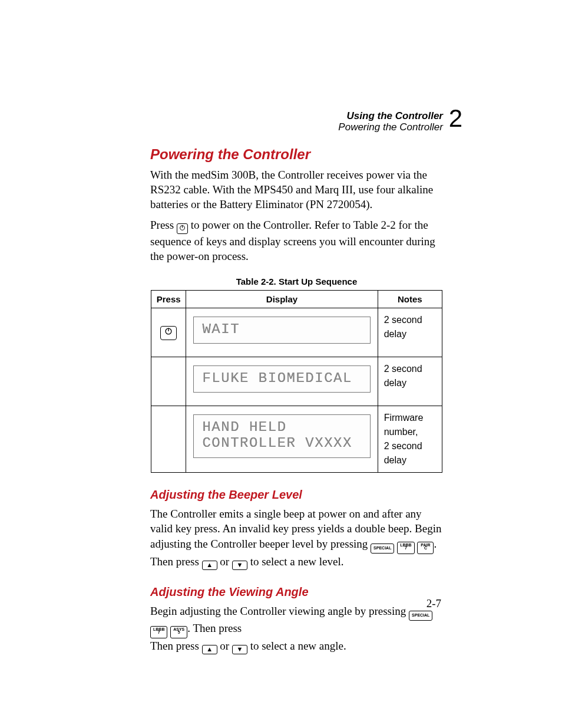 This screenshot has height=728, width=562. What do you see at coordinates (179, 632) in the screenshot?
I see `asys-5-key-icon: ASYS5` at bounding box center [179, 632].